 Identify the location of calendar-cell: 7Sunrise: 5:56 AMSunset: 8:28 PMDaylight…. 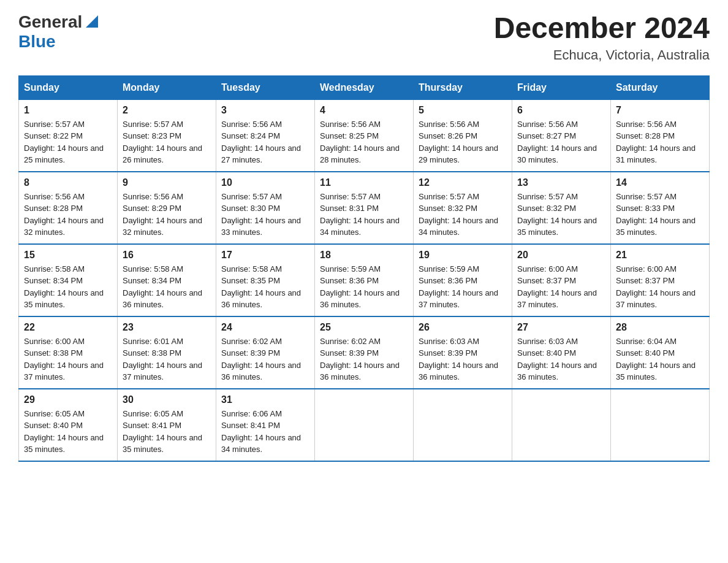
(661, 136).